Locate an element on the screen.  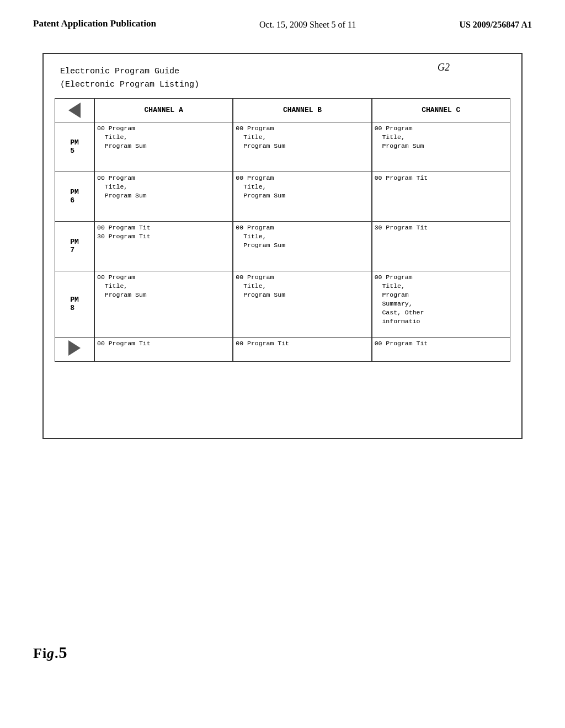
time-column: PM5 PM6 PM7 PM8 is located at coordinates (74, 230).